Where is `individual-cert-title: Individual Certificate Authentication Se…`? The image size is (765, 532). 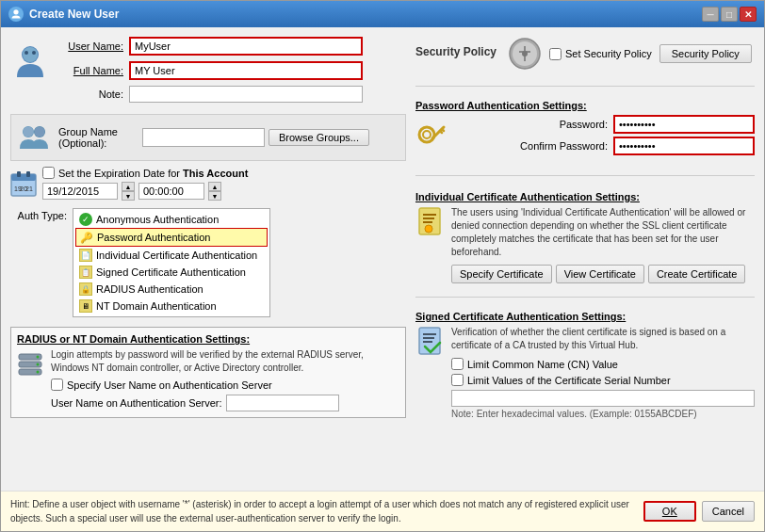
individual-cert-title: Individual Certificate Authentication Se… is located at coordinates (585, 197).